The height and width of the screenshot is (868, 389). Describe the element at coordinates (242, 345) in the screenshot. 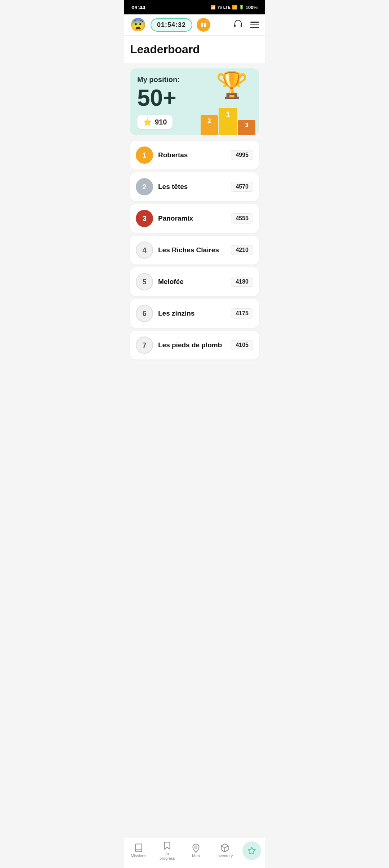

I see `team-score: 4105` at that location.